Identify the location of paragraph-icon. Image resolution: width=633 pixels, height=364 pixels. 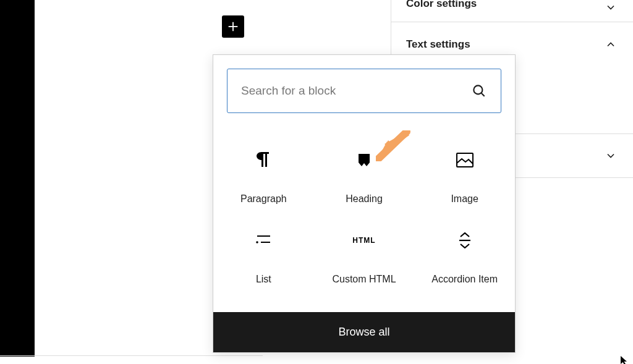
(263, 160).